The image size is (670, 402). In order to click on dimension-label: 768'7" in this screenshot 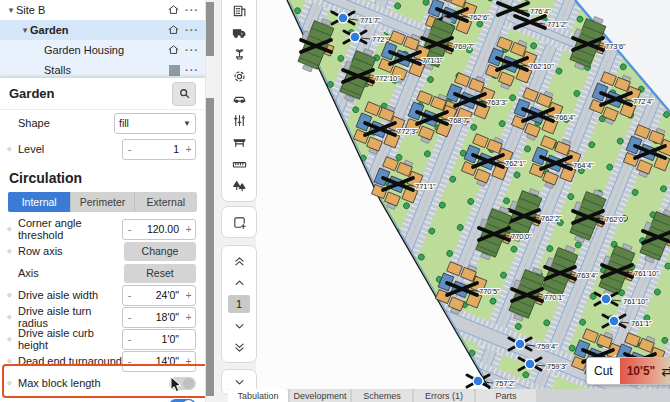, I will do `click(460, 120)`.